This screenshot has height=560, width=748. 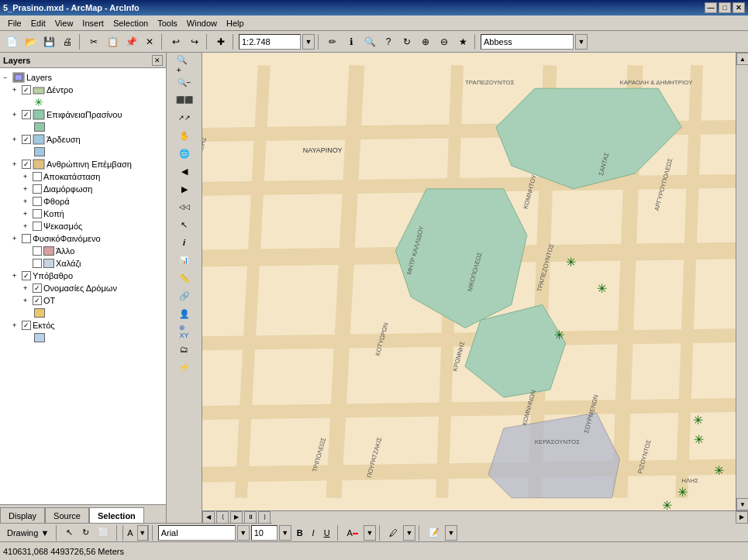 What do you see at coordinates (184, 189) in the screenshot?
I see `forward-tool: ▶` at bounding box center [184, 189].